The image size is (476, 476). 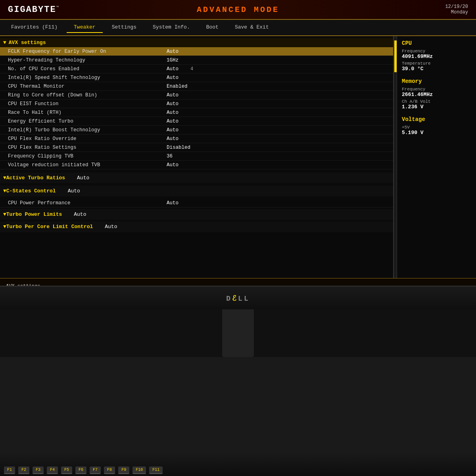 What do you see at coordinates (197, 95) in the screenshot?
I see `row-ring-offset: Ring to Core offset (Down Bin) Auto` at bounding box center [197, 95].